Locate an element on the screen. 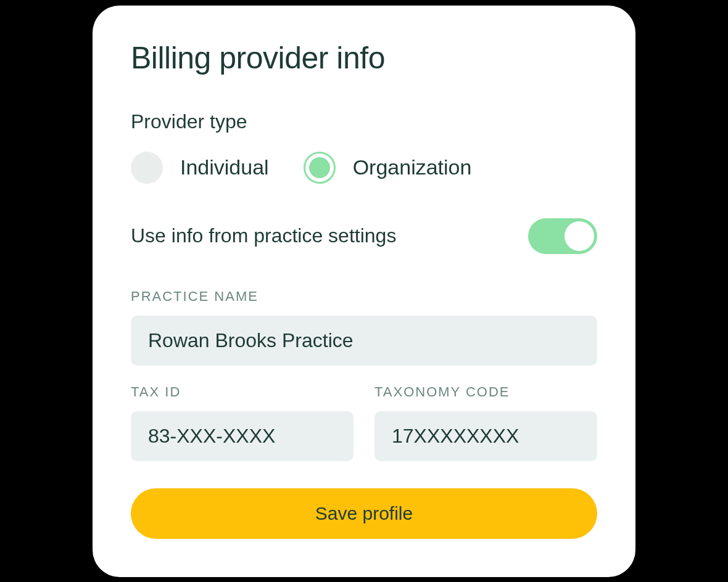 The width and height of the screenshot is (728, 582). provider-type-label: Provider type is located at coordinates (364, 122).